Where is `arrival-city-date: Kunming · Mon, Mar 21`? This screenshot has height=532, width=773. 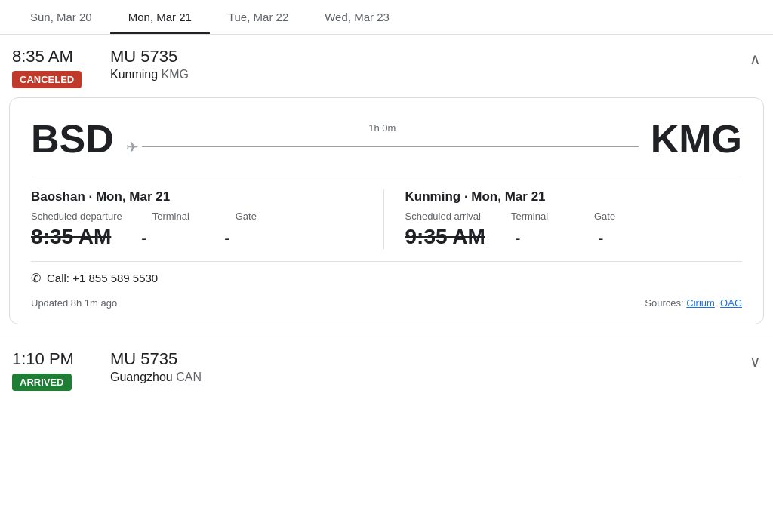 arrival-city-date: Kunming · Mon, Mar 21 is located at coordinates (574, 197).